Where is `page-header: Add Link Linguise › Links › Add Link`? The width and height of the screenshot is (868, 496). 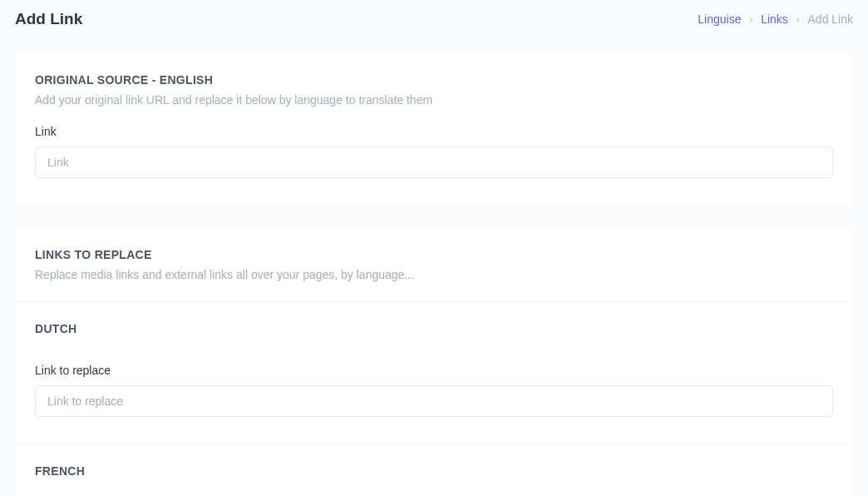 page-header: Add Link Linguise › Links › Add Link is located at coordinates (434, 22).